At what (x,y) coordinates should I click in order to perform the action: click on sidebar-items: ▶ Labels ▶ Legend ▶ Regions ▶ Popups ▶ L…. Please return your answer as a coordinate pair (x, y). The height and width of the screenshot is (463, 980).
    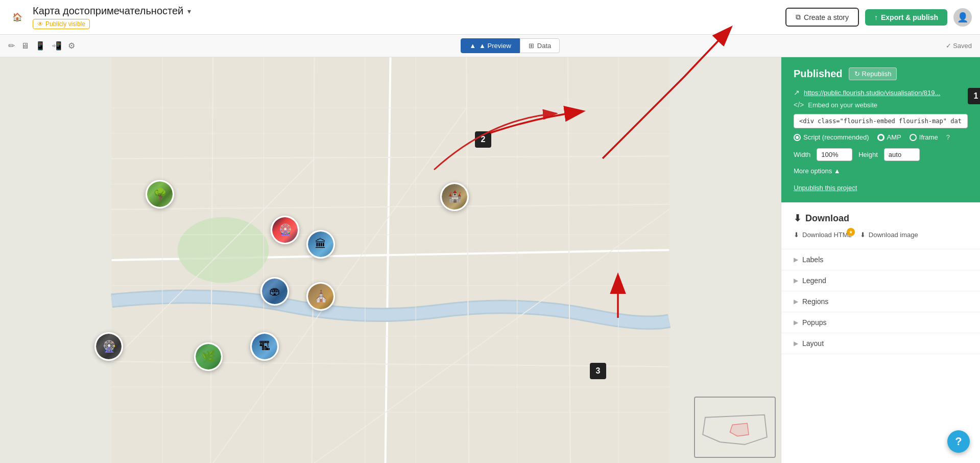
    Looking at the image, I should click on (880, 356).